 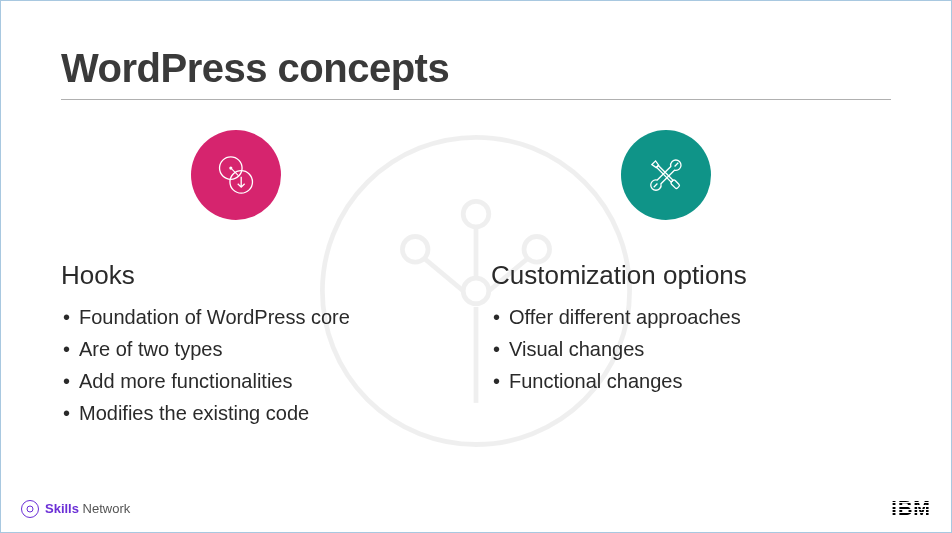 What do you see at coordinates (261, 365) in the screenshot?
I see `hooks-bullets: Foundation of WordPress core Are of two …` at bounding box center [261, 365].